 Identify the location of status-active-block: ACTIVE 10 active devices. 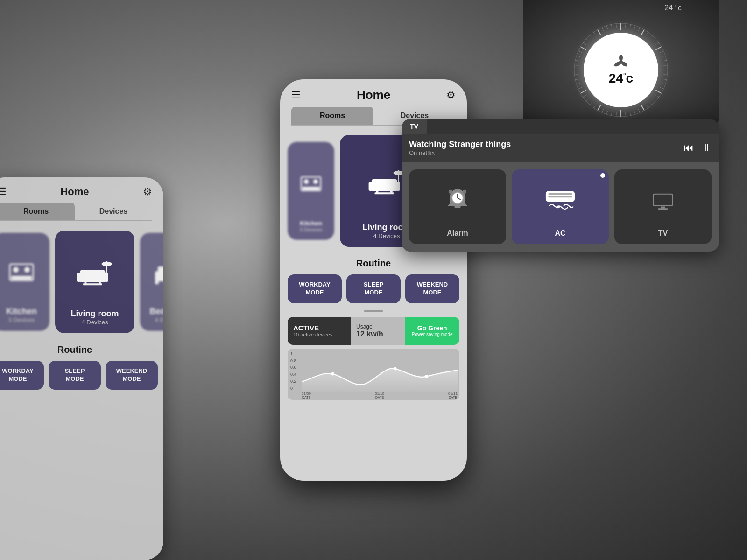
(319, 331).